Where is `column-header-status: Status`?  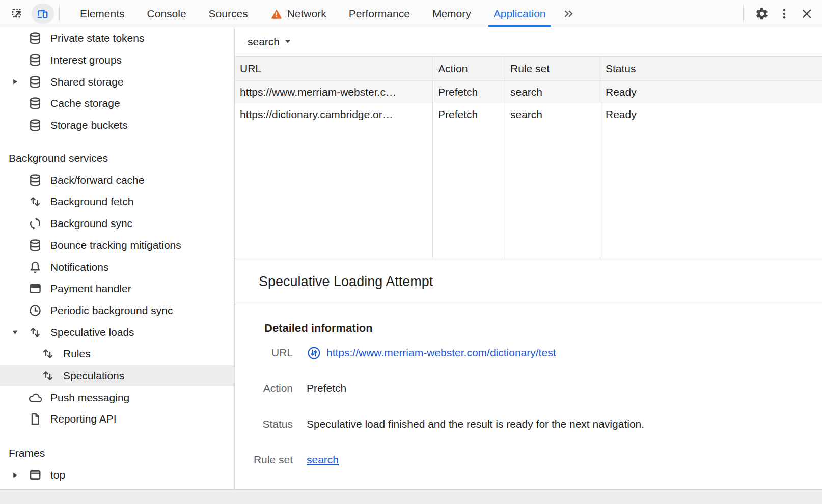 column-header-status: Status is located at coordinates (711, 69).